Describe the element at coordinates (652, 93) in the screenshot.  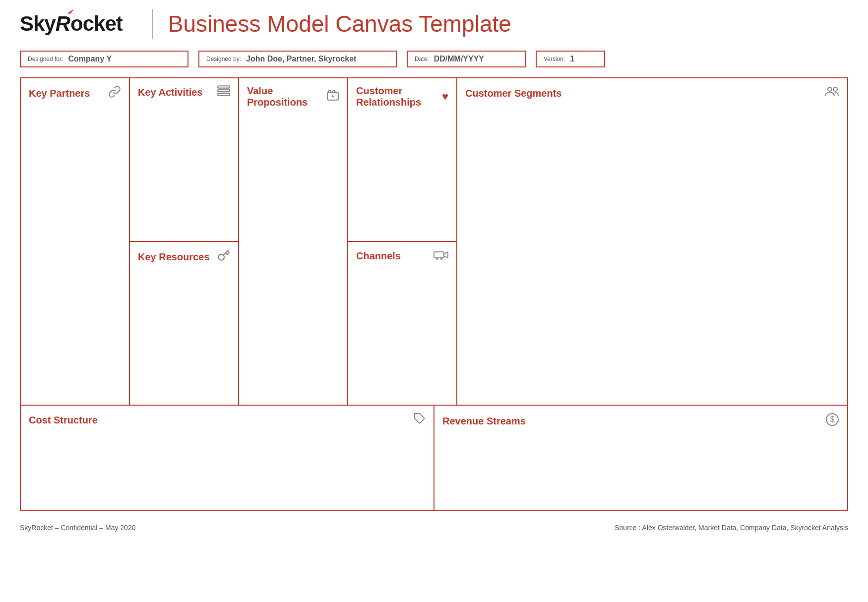
I see `customer-segments-title-row: Customer Segments` at that location.